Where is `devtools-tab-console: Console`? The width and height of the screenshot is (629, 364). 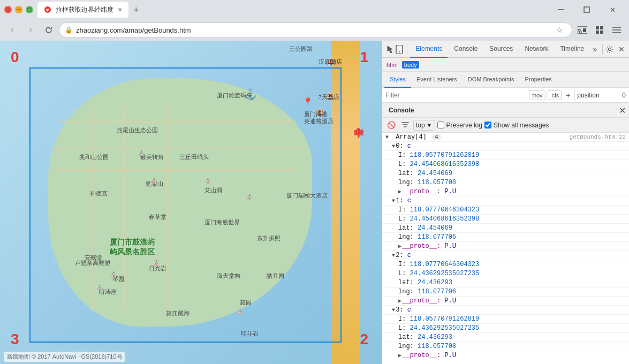
devtools-tab-console: Console is located at coordinates (466, 49).